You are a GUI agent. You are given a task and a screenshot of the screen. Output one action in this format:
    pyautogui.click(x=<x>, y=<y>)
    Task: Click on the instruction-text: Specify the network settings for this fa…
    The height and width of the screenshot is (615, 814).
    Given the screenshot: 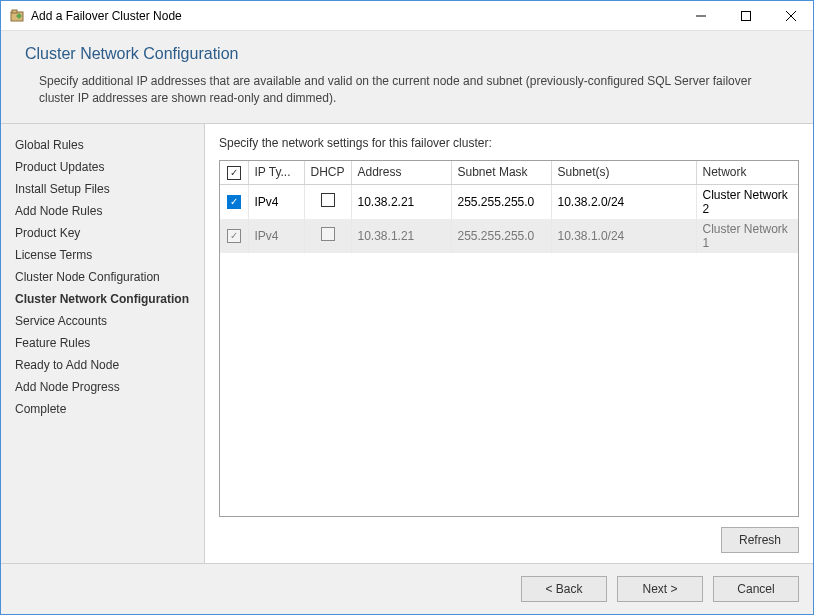 What is the action you would take?
    pyautogui.click(x=509, y=143)
    